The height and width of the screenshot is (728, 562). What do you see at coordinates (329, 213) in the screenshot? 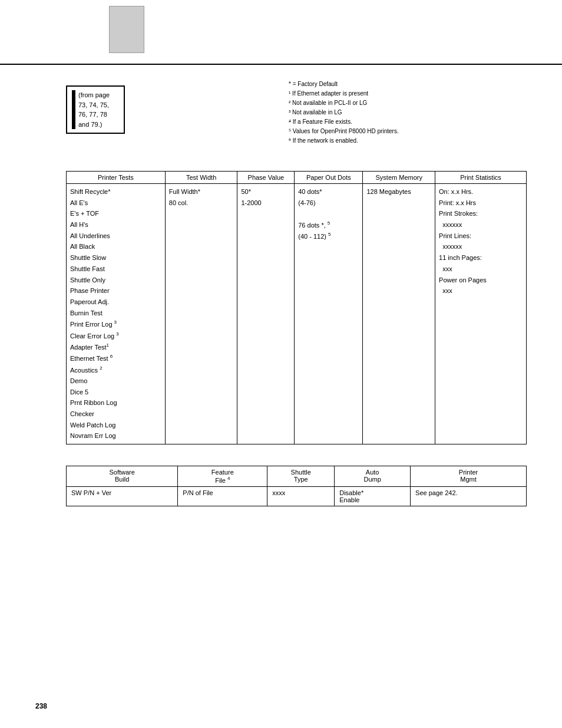
I see `list-item` at bounding box center [329, 213].